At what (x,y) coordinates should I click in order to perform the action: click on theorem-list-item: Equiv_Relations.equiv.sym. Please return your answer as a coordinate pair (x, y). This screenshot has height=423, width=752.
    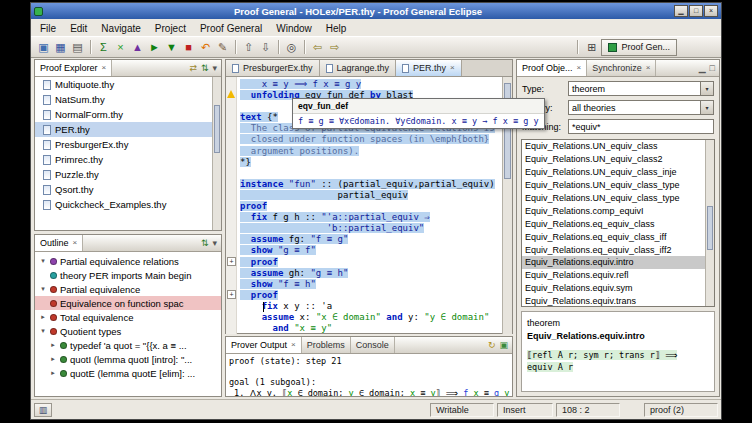
    Looking at the image, I should click on (618, 288).